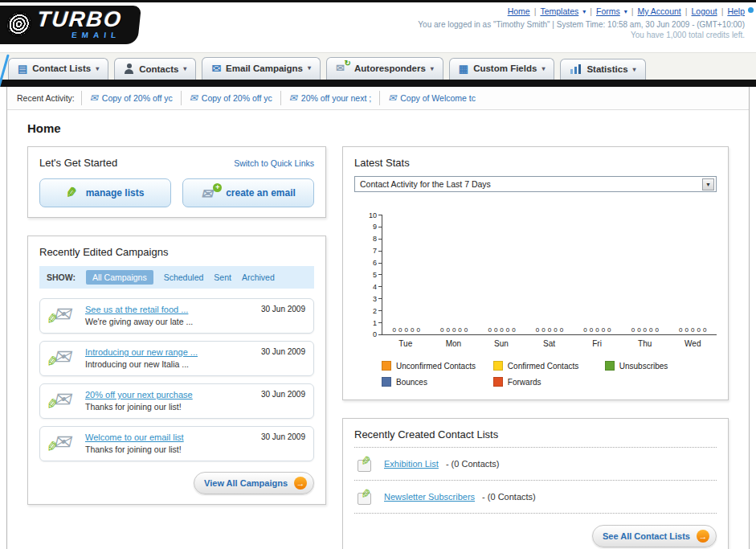 The height and width of the screenshot is (549, 756). I want to click on edit-campaign-icon, so click(63, 316).